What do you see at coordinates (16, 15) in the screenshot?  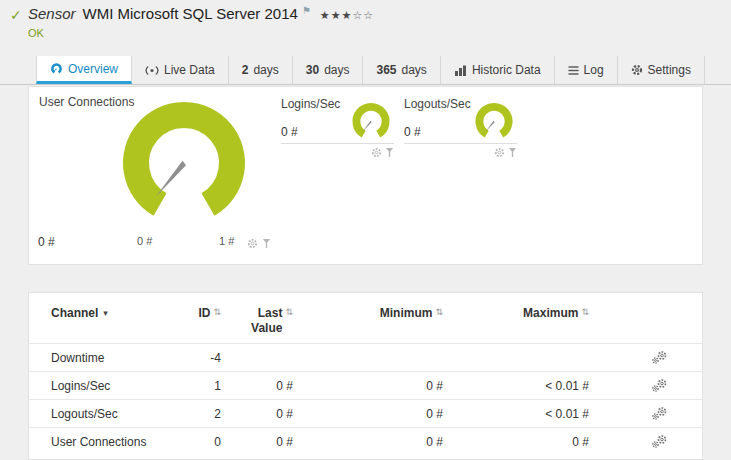 I see `status-ok-check-icon: ✓` at bounding box center [16, 15].